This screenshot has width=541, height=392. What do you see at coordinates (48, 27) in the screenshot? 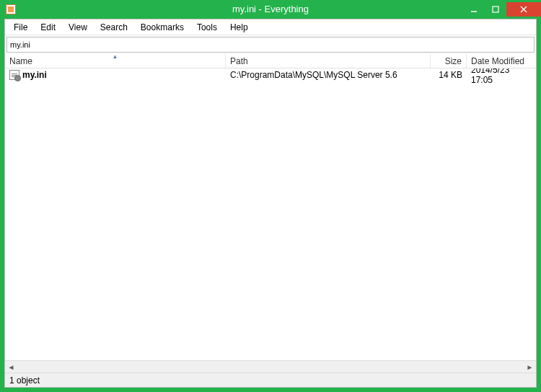
I see `menu-edit: Edit` at bounding box center [48, 27].